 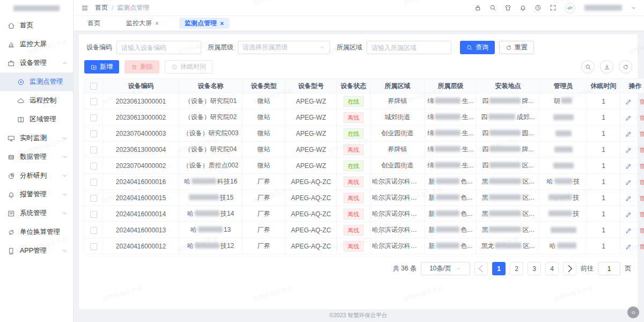 What do you see at coordinates (36, 214) in the screenshot?
I see `sidebar-item-system-management: 系统管理` at bounding box center [36, 214].